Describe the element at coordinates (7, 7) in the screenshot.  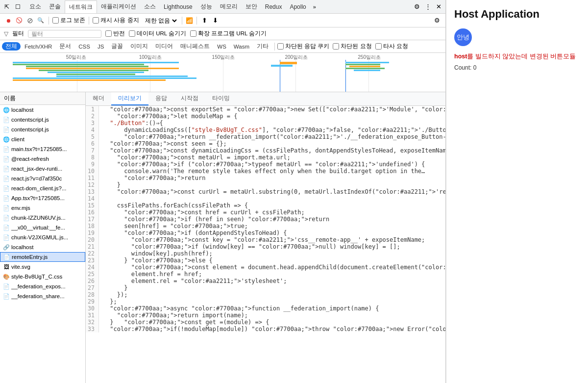
I see `dock-icon: ⇱` at that location.